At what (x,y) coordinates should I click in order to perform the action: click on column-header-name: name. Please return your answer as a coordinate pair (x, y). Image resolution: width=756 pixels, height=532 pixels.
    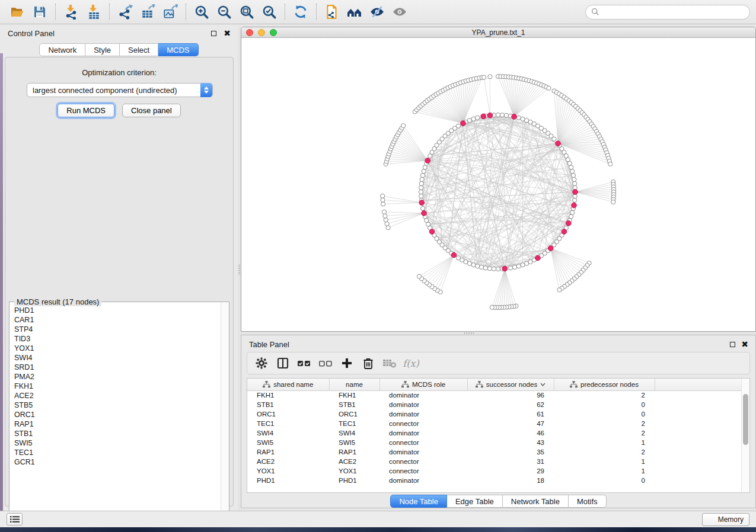
    Looking at the image, I should click on (355, 384).